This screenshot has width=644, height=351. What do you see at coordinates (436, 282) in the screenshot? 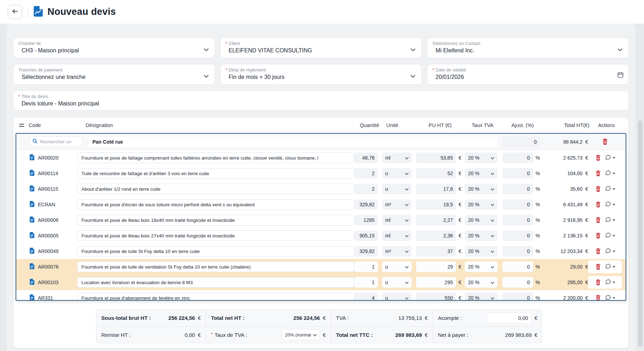
I see `pu-input: 295` at bounding box center [436, 282].